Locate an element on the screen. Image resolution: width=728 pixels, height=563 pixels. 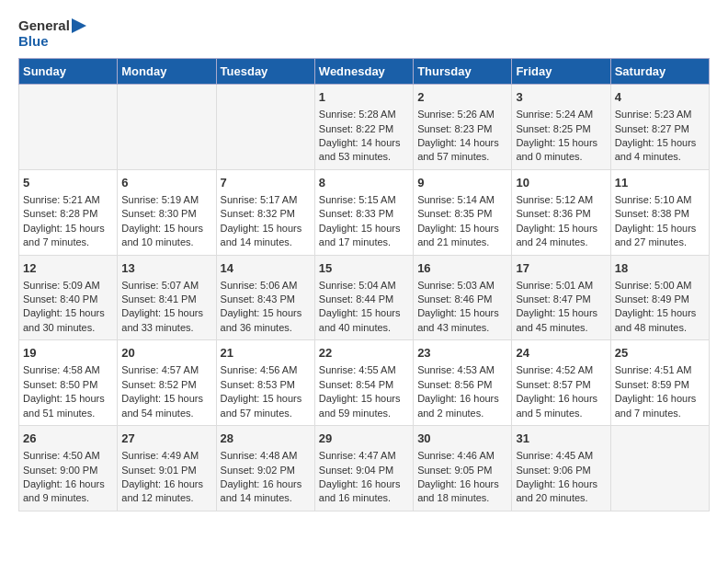
calendar-cell: 6Sunrise: 5:19 AMSunset: 8:30 PMDaylight… is located at coordinates (167, 212).